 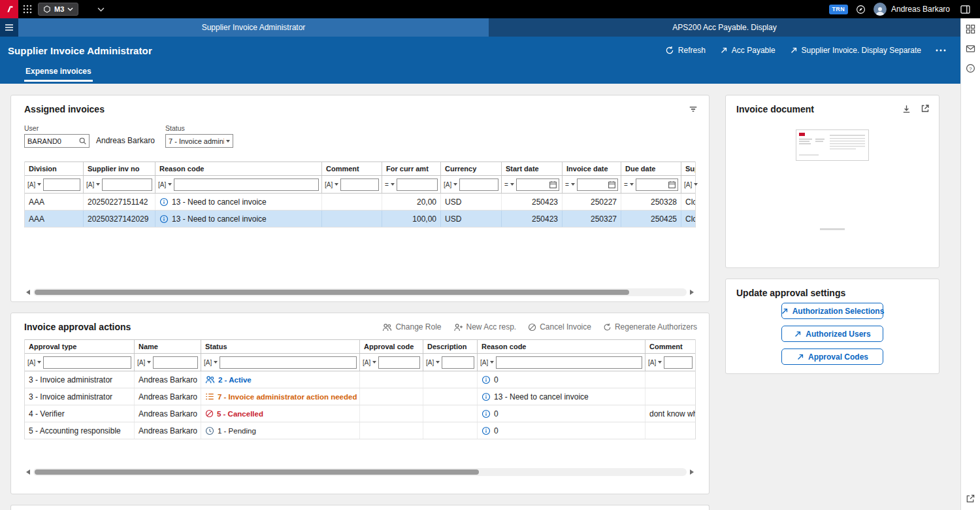 What do you see at coordinates (532, 169) in the screenshot?
I see `column-header-start-date: Start date` at bounding box center [532, 169].